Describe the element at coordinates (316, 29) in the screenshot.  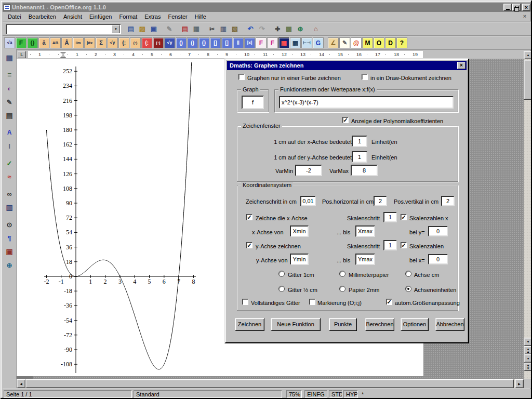
I see `home-icon: ⌂` at that location.